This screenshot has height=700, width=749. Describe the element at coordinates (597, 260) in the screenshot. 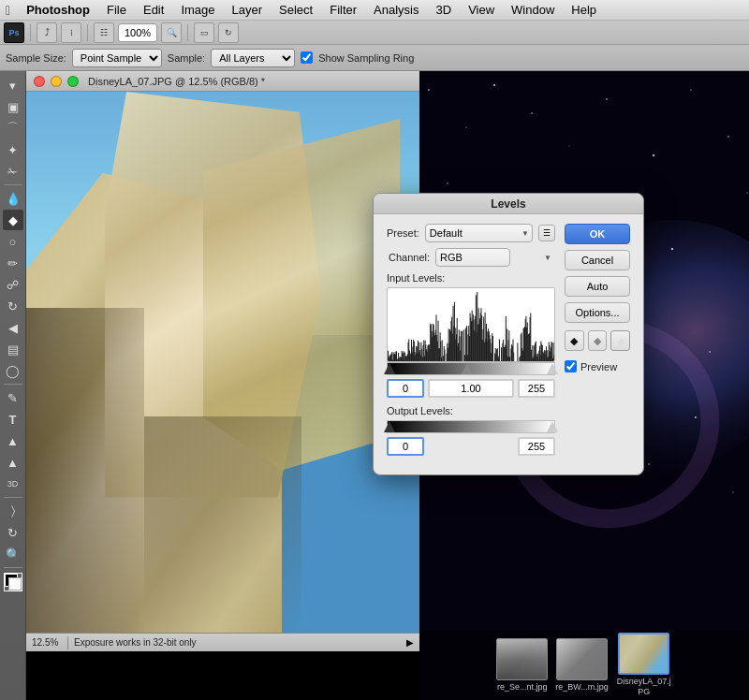

I see `cancel-button: Cancel` at that location.